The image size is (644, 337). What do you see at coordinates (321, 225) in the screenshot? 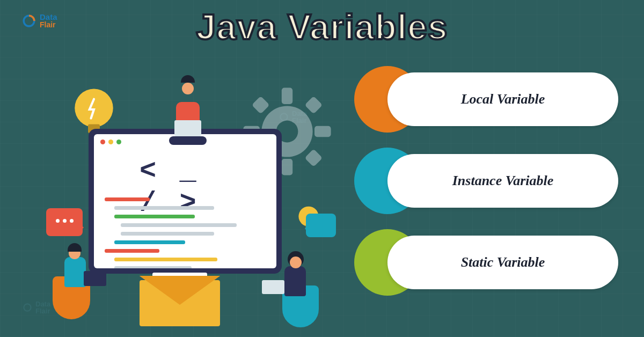
I see `speech-bubble-icon` at bounding box center [321, 225].